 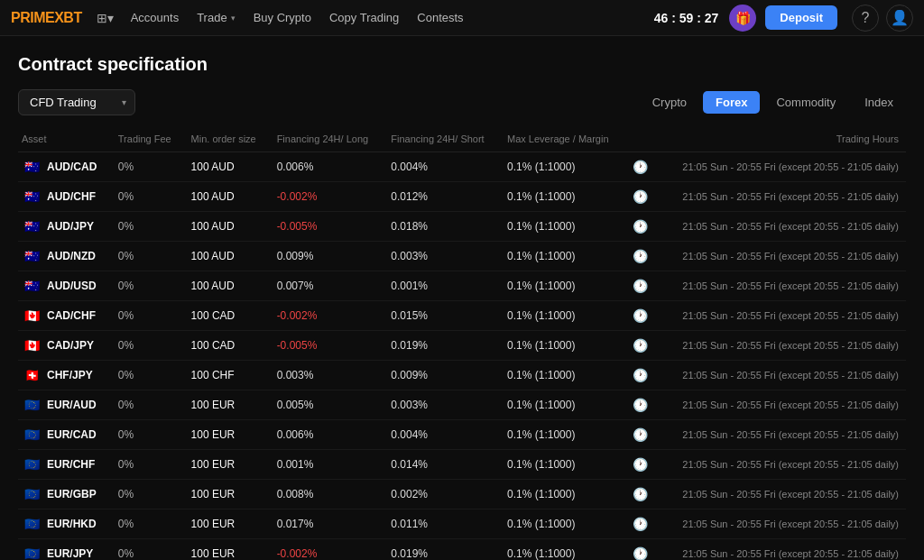 I want to click on col-hours: Trading Hours, so click(x=781, y=141).